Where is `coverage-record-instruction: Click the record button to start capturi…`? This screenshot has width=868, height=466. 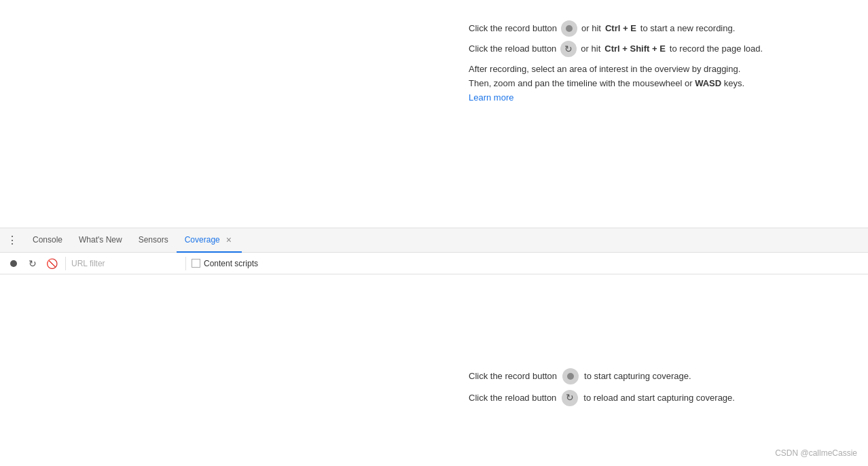
coverage-record-instruction: Click the record button to start capturi… is located at coordinates (662, 376).